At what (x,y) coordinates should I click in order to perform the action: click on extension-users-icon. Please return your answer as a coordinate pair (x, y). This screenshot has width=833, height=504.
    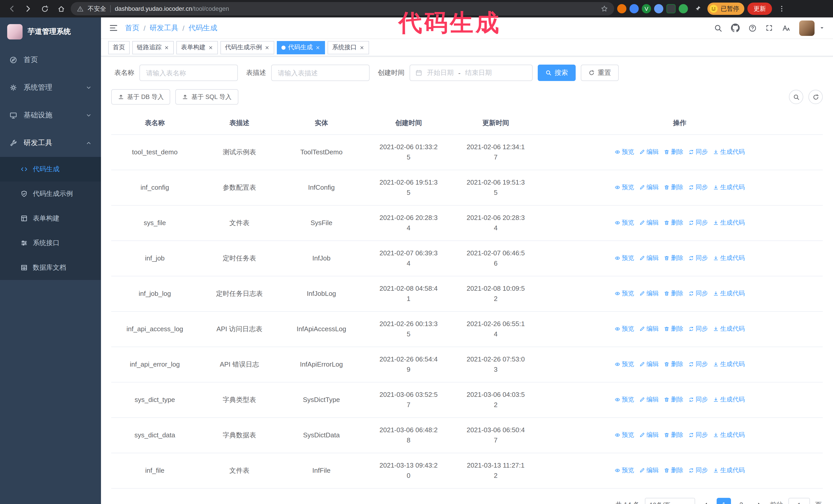
    Looking at the image, I should click on (659, 9).